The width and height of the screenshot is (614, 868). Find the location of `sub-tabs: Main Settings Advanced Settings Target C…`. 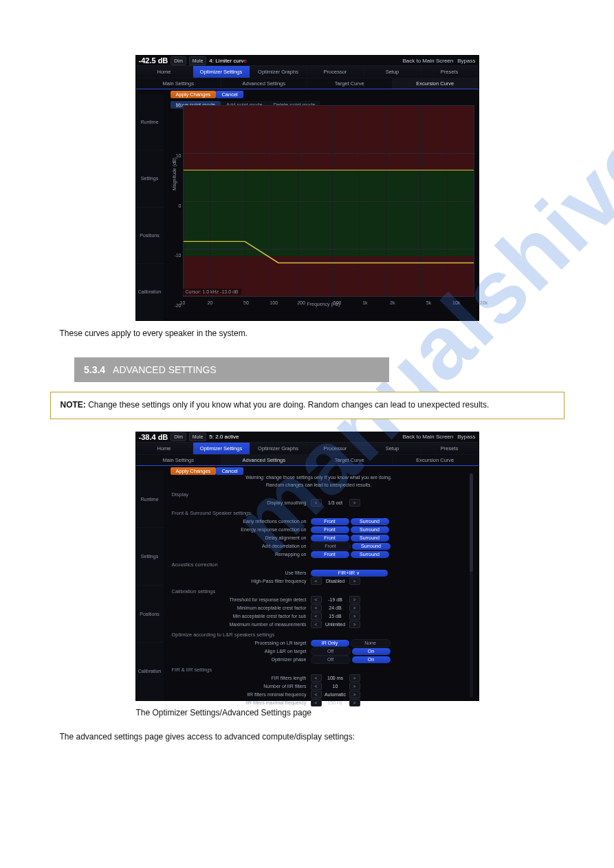

sub-tabs: Main Settings Advanced Settings Target C… is located at coordinates (307, 460).